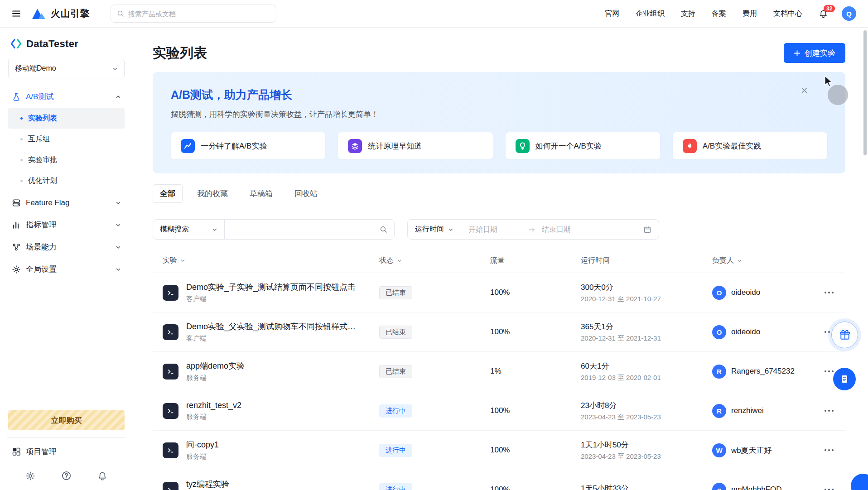 The image size is (868, 490). What do you see at coordinates (396, 332) in the screenshot?
I see `status-badge: 已结束` at bounding box center [396, 332].